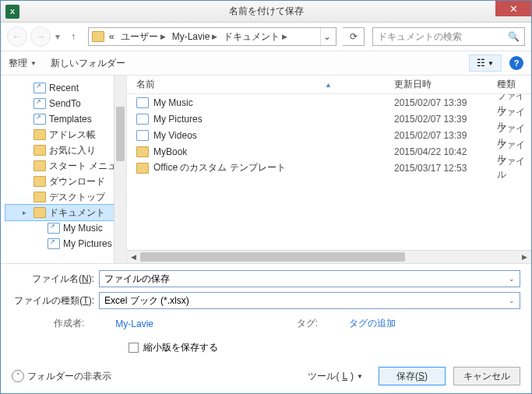 The width and height of the screenshot is (532, 394). I want to click on filename-label: ファイル名(N):, so click(53, 279).